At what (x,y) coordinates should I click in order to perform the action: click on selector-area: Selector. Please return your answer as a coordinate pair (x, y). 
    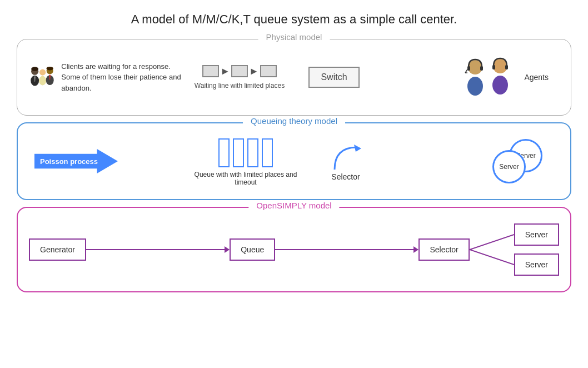
    Looking at the image, I should click on (346, 161).